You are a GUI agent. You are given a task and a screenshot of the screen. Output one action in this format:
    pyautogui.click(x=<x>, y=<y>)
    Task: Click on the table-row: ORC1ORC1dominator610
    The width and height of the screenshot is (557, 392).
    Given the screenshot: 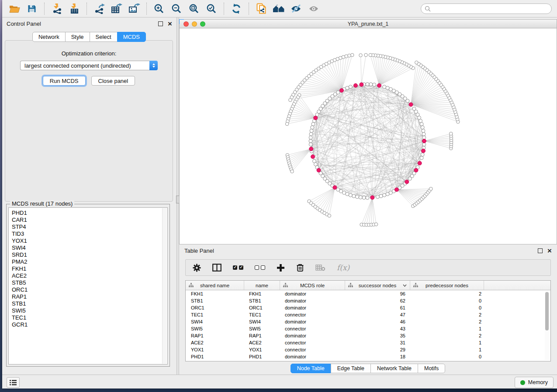 What is the action you would take?
    pyautogui.click(x=368, y=308)
    